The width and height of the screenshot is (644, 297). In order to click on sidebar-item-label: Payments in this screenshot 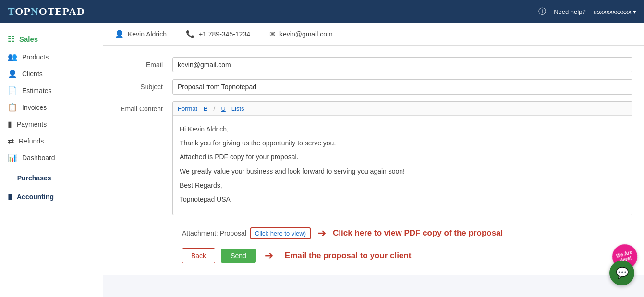, I will do `click(32, 124)`.